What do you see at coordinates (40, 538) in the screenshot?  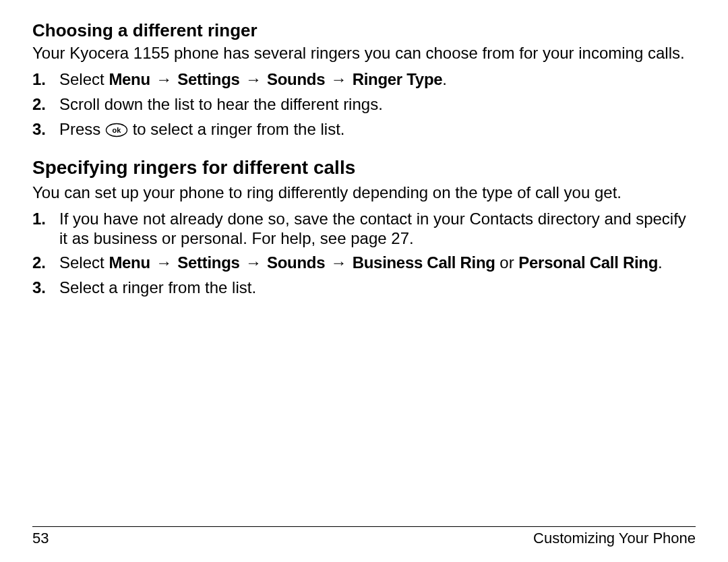 I see `page-number: 53` at bounding box center [40, 538].